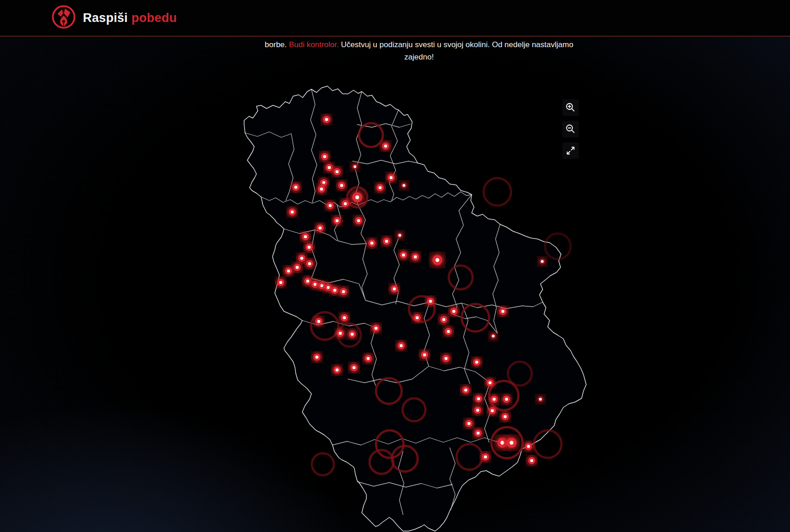 The image size is (790, 532). I want to click on pen-nib-logo-icon, so click(64, 18).